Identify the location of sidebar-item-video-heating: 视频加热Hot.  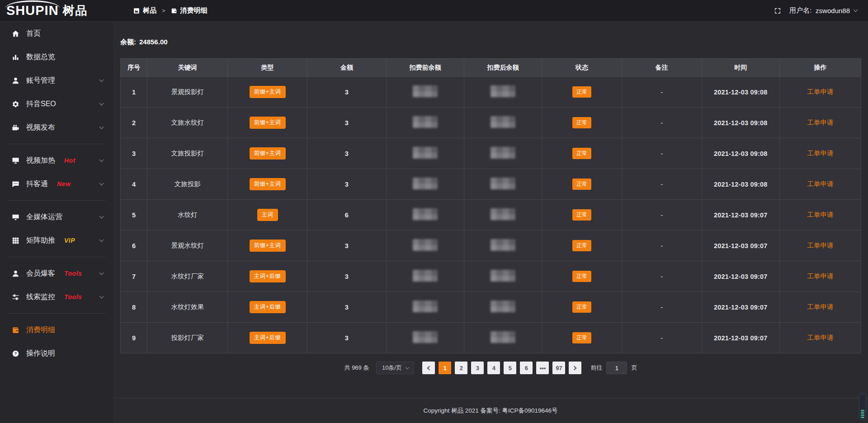
(57, 160).